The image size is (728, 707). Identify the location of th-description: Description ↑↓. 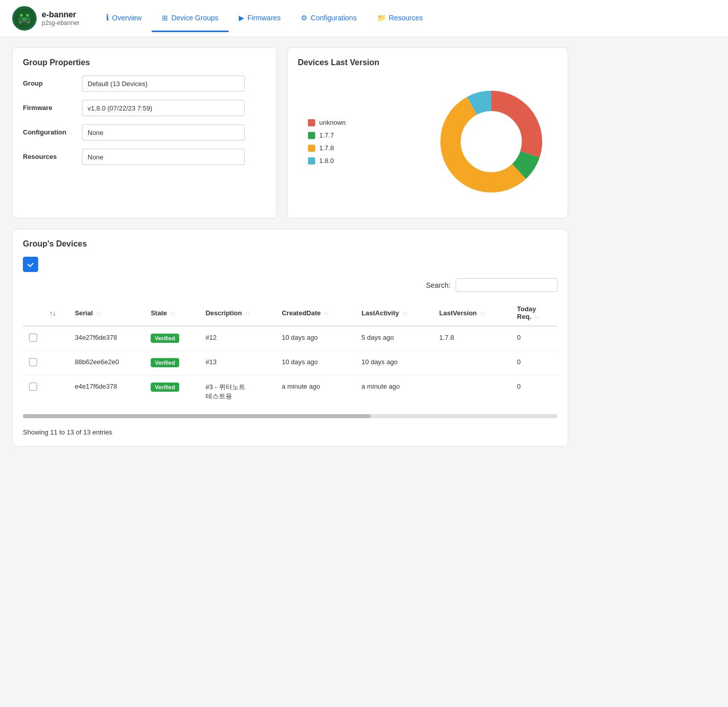
(238, 313).